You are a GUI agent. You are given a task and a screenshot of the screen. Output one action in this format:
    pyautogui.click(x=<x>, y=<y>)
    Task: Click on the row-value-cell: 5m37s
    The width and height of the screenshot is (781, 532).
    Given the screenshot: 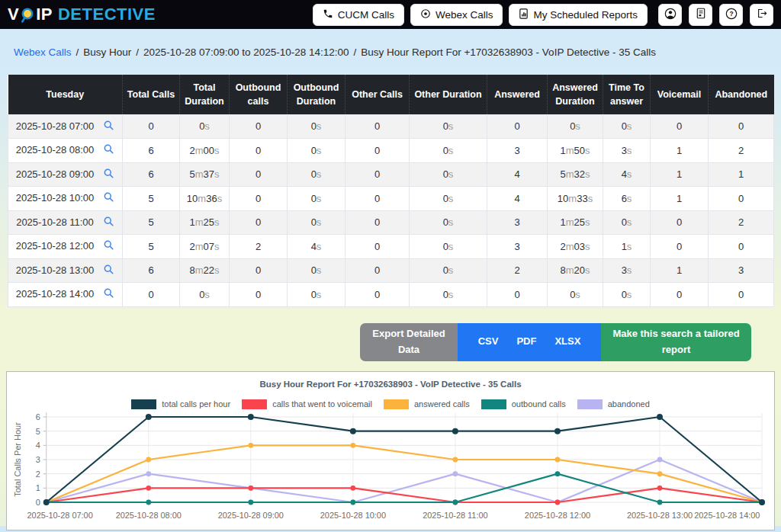 What is the action you would take?
    pyautogui.click(x=204, y=175)
    